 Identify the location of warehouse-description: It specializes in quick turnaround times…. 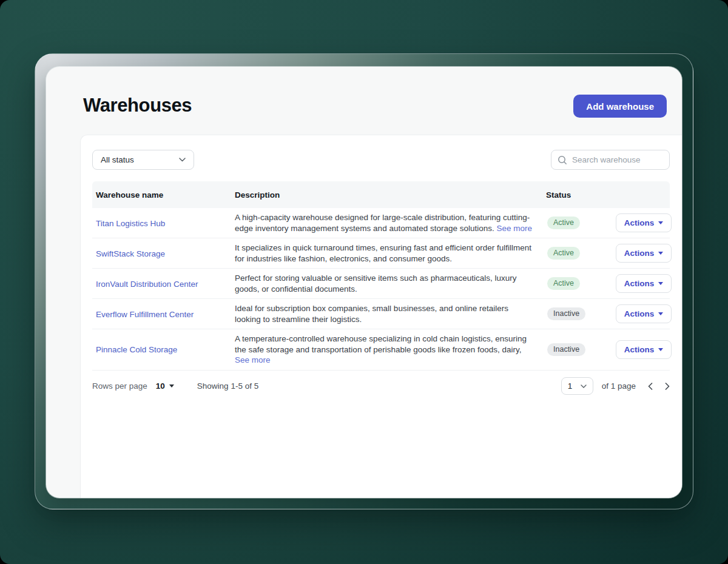
(391, 253).